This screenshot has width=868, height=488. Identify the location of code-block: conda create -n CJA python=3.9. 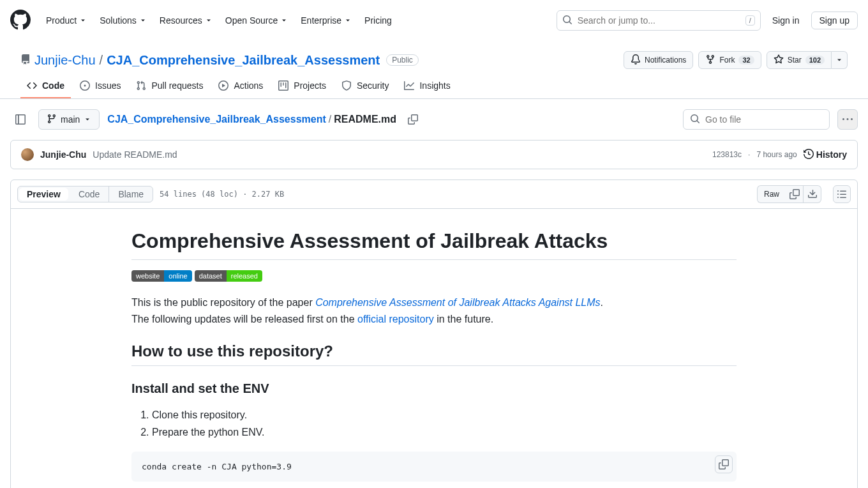
(434, 466).